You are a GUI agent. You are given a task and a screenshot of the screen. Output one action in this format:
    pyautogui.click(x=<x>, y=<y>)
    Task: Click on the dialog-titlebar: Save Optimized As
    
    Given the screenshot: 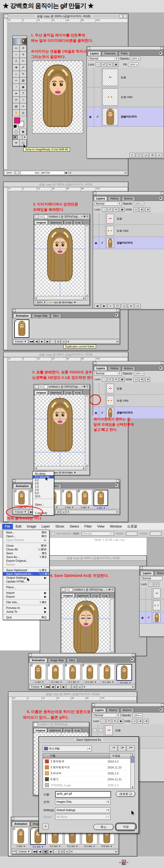 What is the action you would take?
    pyautogui.click(x=89, y=740)
    